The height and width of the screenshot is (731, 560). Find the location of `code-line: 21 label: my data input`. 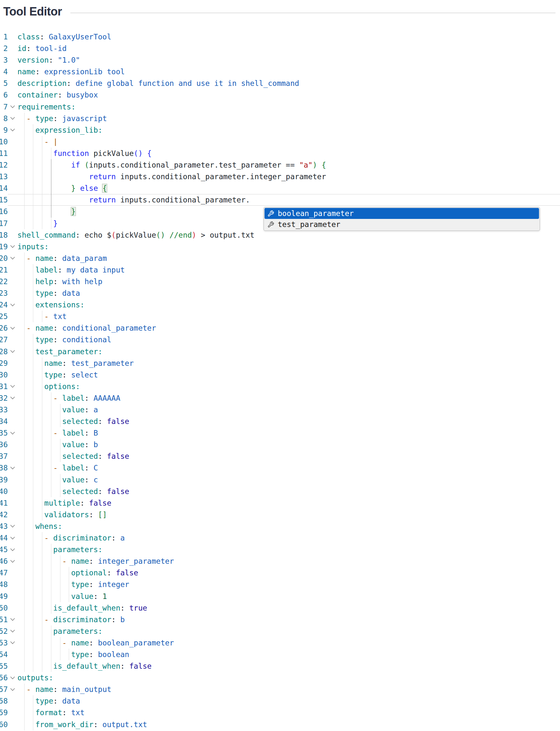

code-line: 21 label: my data input is located at coordinates (280, 270).